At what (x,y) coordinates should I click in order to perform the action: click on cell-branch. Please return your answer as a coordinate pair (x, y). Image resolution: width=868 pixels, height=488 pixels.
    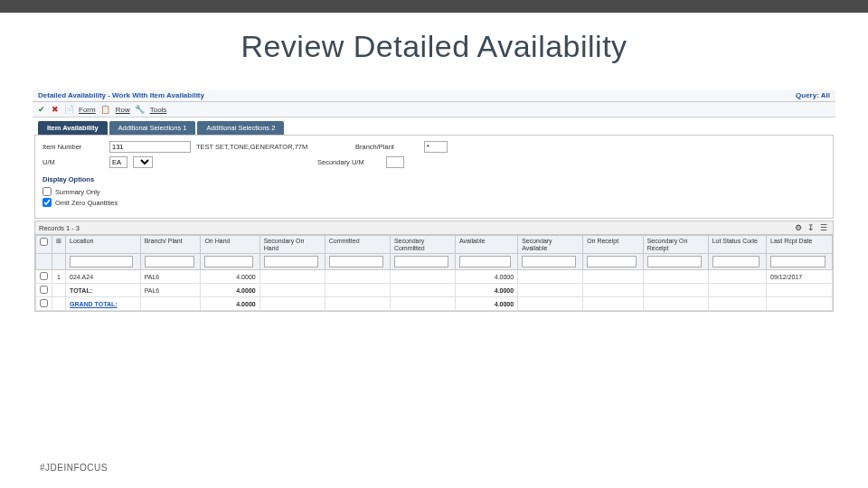
    Looking at the image, I should click on (170, 304).